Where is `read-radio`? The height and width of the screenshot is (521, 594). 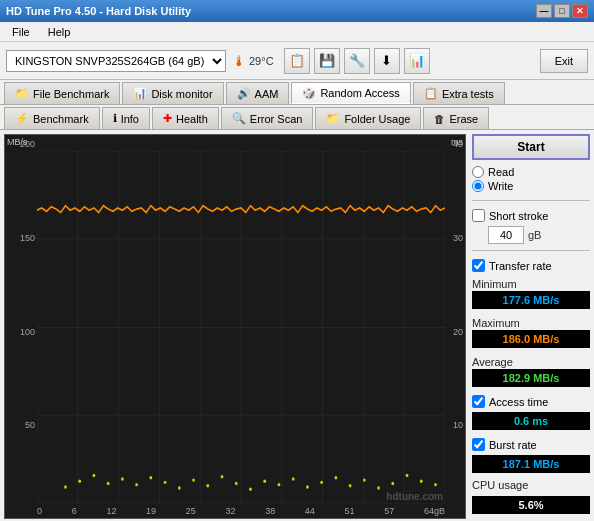
read-radio is located at coordinates (478, 172).